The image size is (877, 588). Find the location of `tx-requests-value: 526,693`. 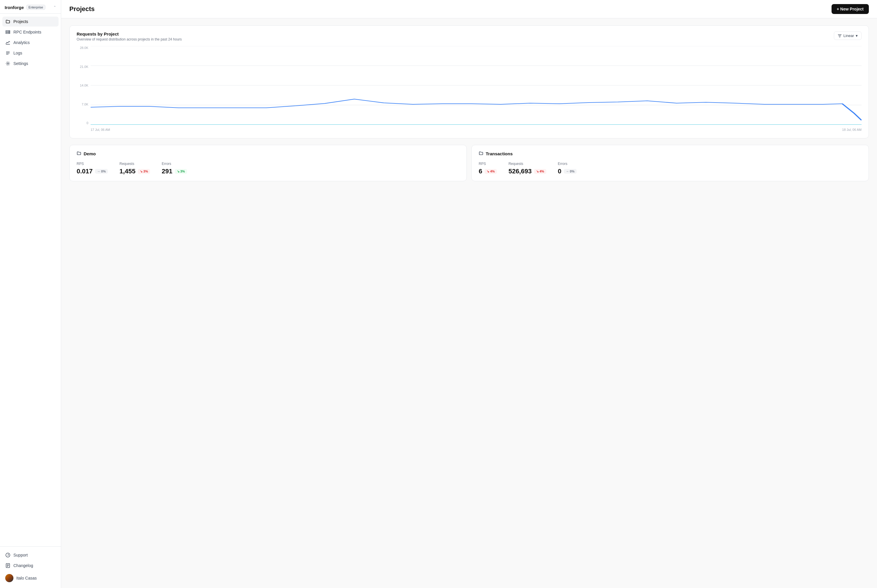

tx-requests-value: 526,693 is located at coordinates (520, 171).